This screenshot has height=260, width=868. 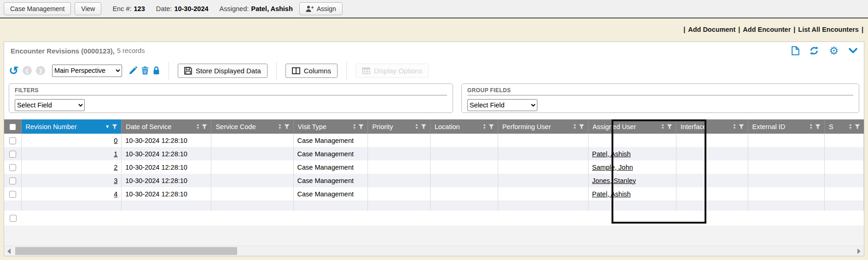 I want to click on date-group: Date: 10-30-2024, so click(x=182, y=9).